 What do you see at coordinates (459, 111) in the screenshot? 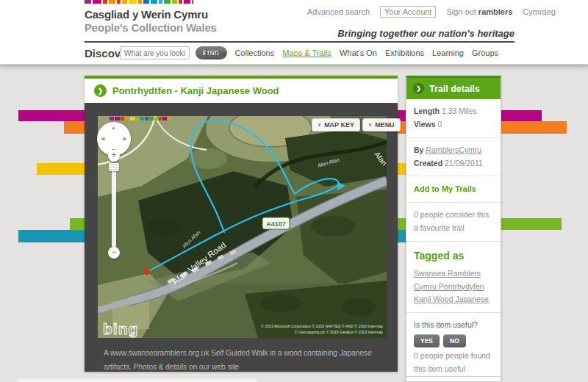
I see `length-value: 1.33 Miles` at bounding box center [459, 111].